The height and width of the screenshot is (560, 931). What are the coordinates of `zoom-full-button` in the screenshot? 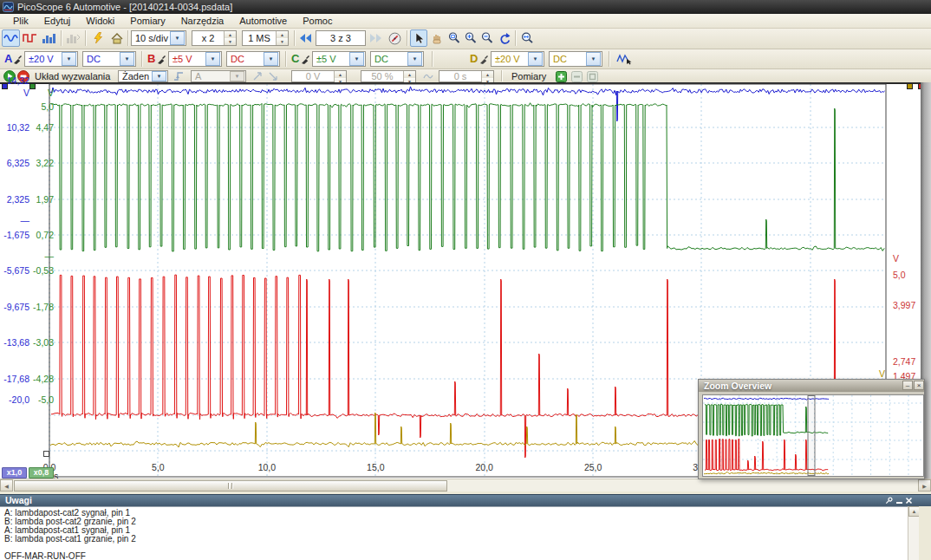 It's located at (527, 38).